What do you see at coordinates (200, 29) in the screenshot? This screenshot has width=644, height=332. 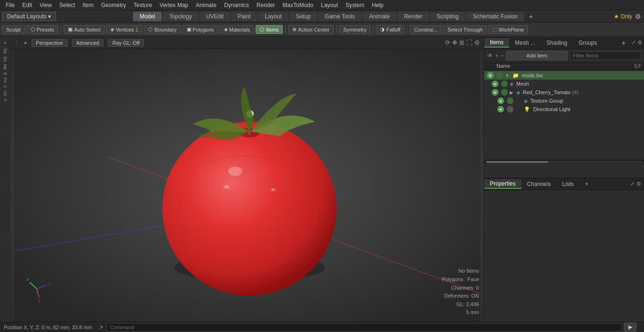 I see `polygons-button: ▣ Polygons` at bounding box center [200, 29].